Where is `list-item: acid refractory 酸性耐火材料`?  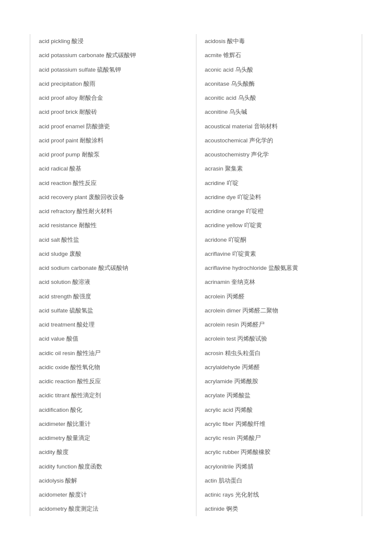 list-item: acid refractory 酸性耐火材料 is located at coordinates (113, 211).